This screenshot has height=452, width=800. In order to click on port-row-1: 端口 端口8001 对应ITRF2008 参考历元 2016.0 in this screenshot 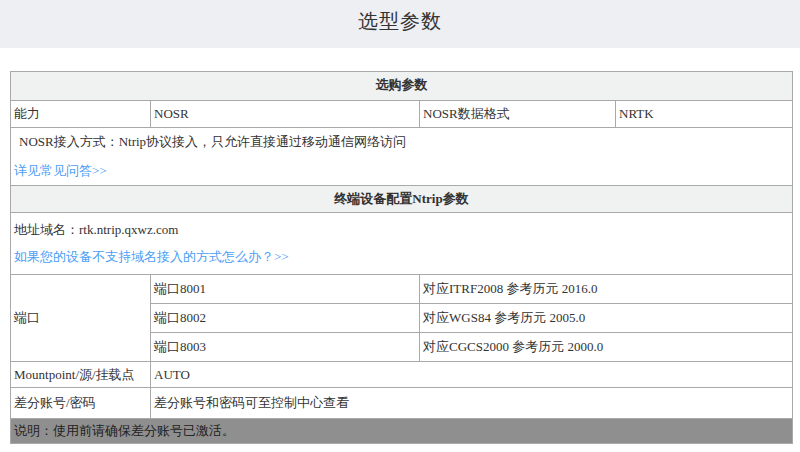, I will do `click(402, 290)`.